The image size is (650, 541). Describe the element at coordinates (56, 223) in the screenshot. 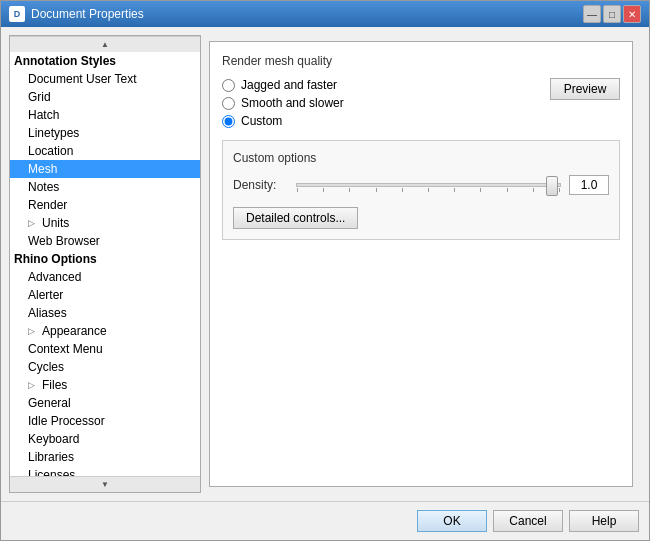

I see `sidebar-label-units: Units` at that location.